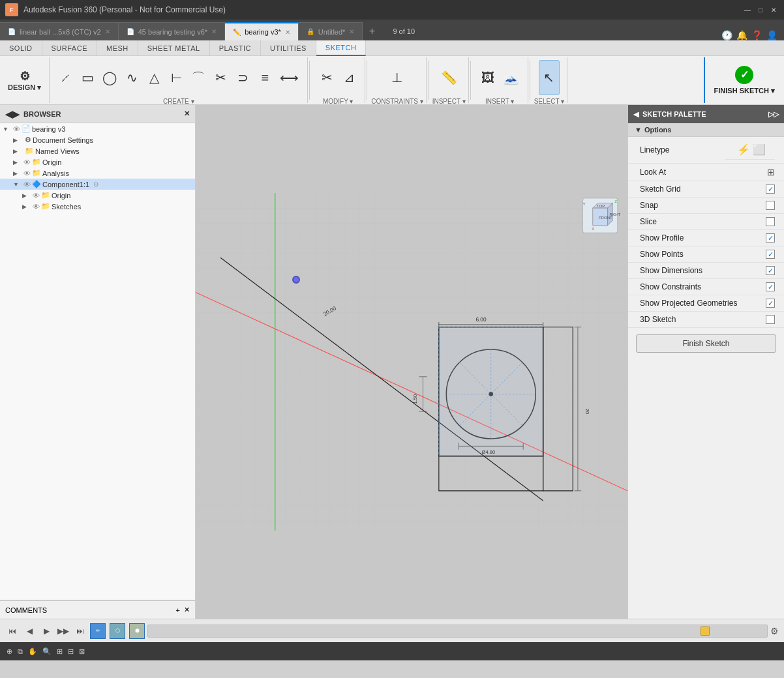  I want to click on minimize-button: —, so click(747, 10).